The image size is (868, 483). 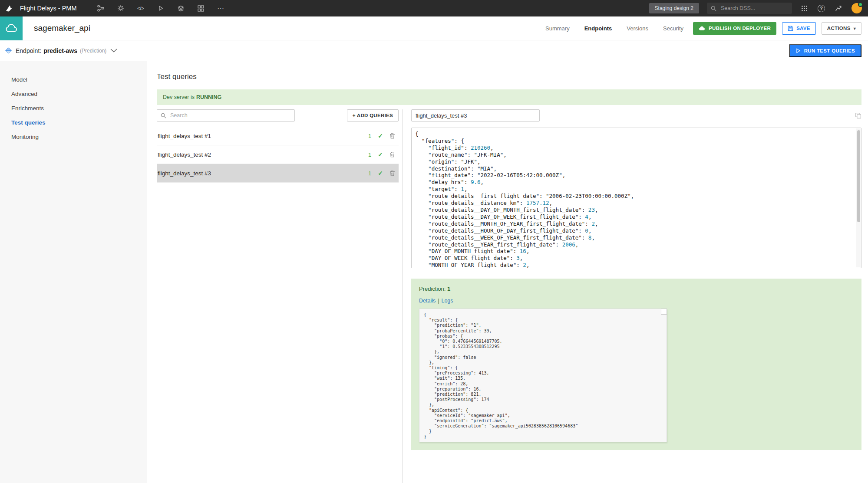 What do you see at coordinates (637, 289) in the screenshot?
I see `prediction-label: Prediction: 1` at bounding box center [637, 289].